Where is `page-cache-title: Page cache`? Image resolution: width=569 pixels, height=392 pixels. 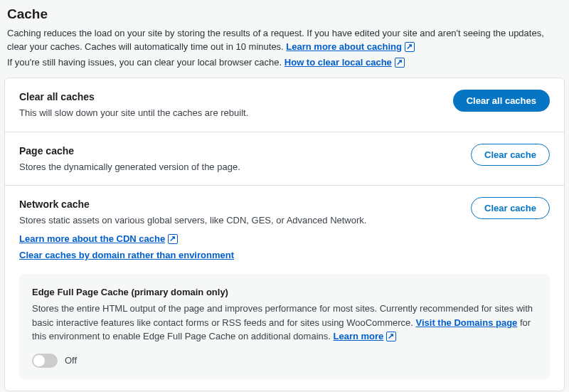 page-cache-title: Page cache is located at coordinates (240, 151).